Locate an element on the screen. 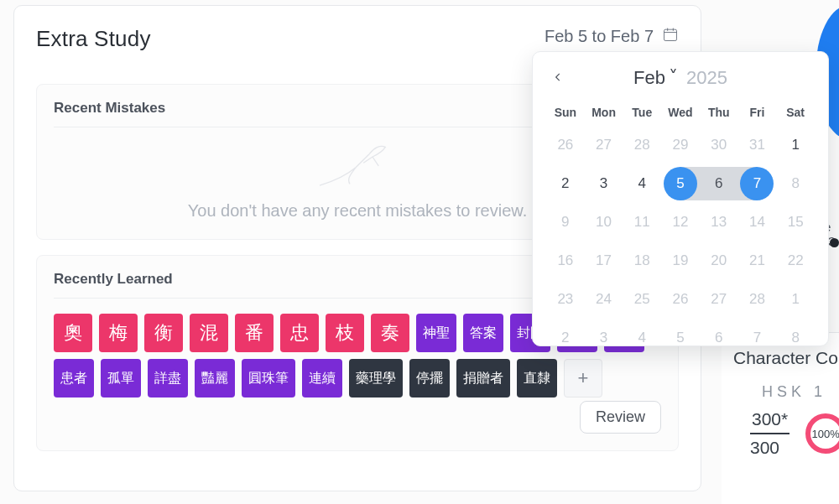  calendar-day: 25 is located at coordinates (642, 299).